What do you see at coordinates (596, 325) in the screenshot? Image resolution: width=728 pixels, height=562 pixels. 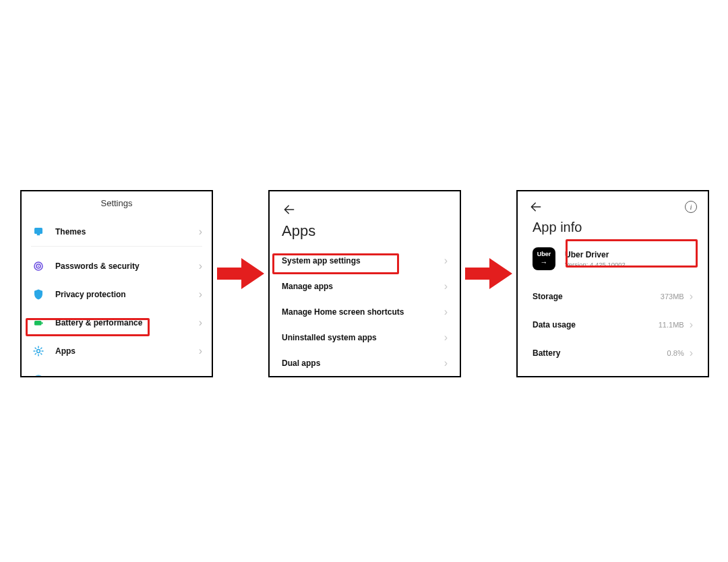 I see `app-info-item-label: Data usage` at bounding box center [596, 325].